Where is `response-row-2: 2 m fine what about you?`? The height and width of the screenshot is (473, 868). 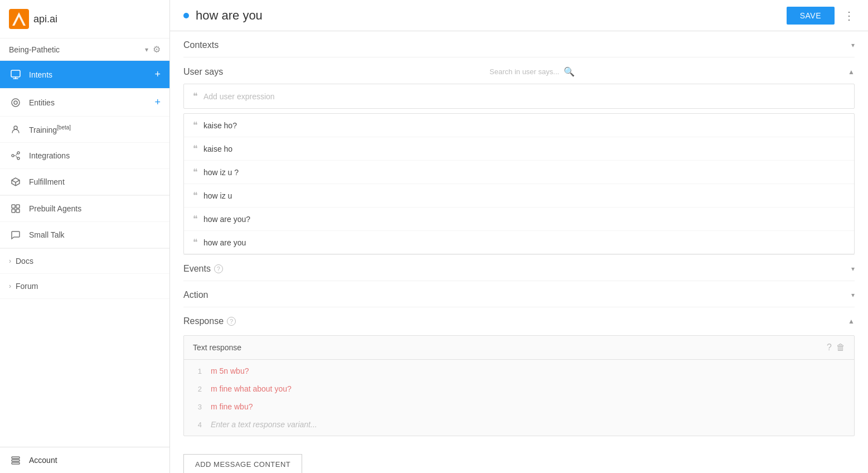 response-row-2: 2 m fine what about you? is located at coordinates (519, 389).